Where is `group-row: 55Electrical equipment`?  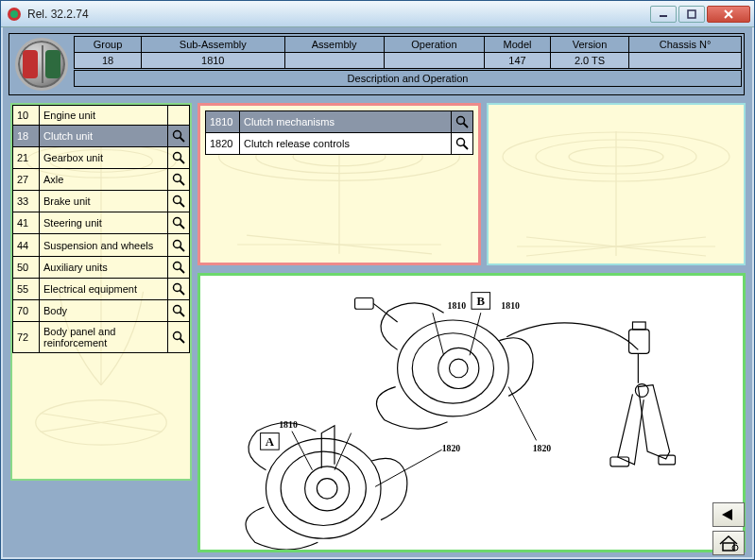 group-row: 55Electrical equipment is located at coordinates (102, 289).